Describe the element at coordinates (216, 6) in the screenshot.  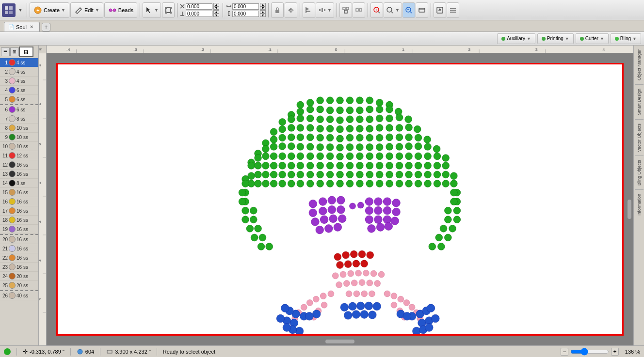
I see `x-spin: ▲▼` at that location.